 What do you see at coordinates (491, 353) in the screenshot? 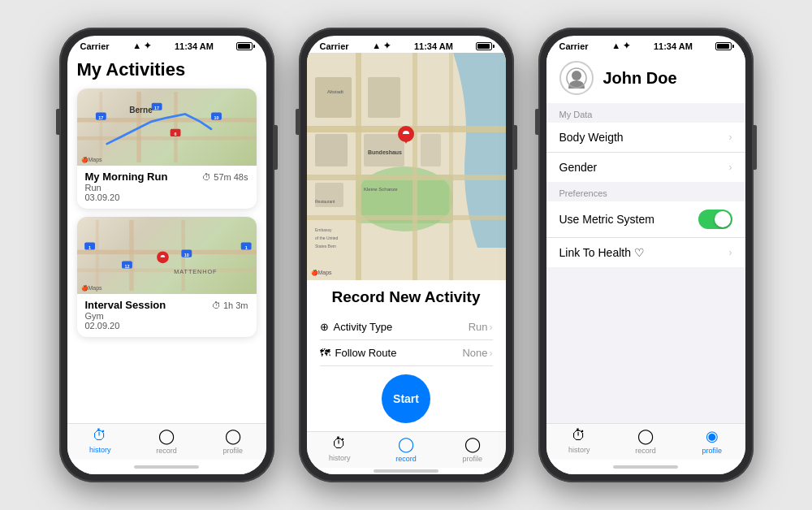
I see `chevron-route-icon: ›` at bounding box center [491, 353].